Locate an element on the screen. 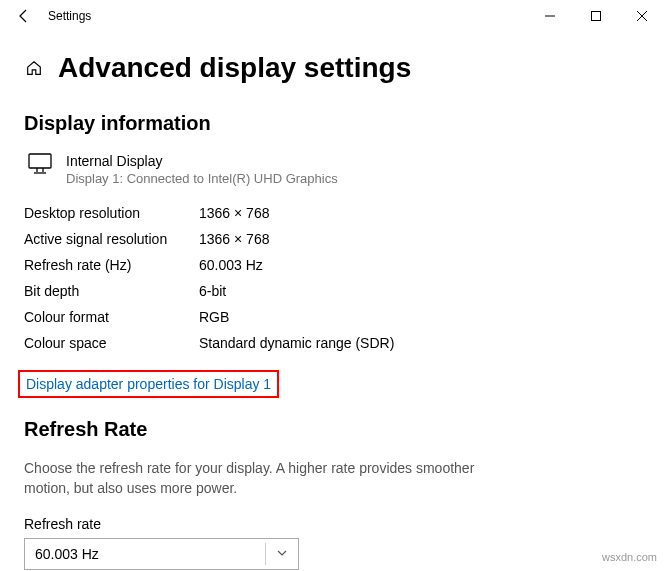 Image resolution: width=665 pixels, height=571 pixels. page-title: Advanced display settings is located at coordinates (234, 68).